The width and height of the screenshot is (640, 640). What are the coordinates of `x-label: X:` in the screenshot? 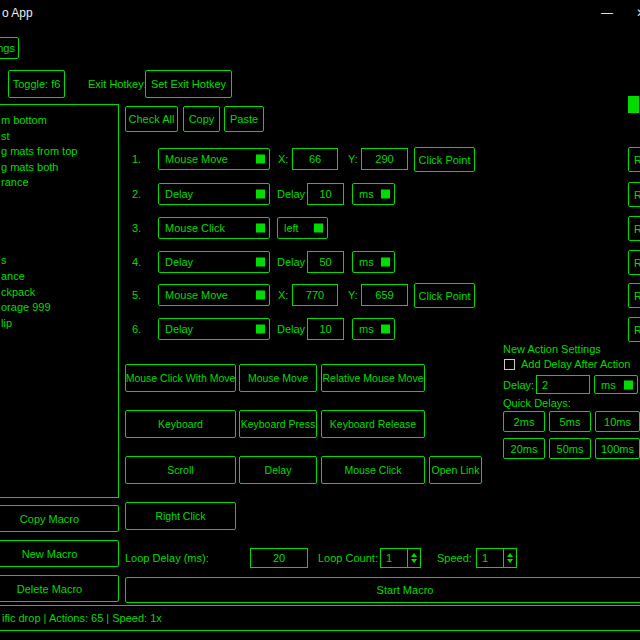 It's located at (283, 159).